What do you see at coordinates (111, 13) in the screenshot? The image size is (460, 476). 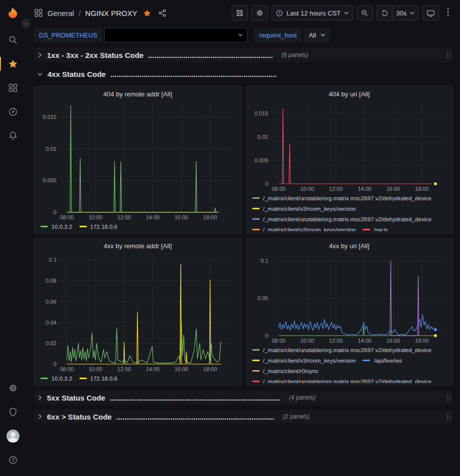 I see `breadcrumb-dashboard-title: NGINX PROXY` at bounding box center [111, 13].